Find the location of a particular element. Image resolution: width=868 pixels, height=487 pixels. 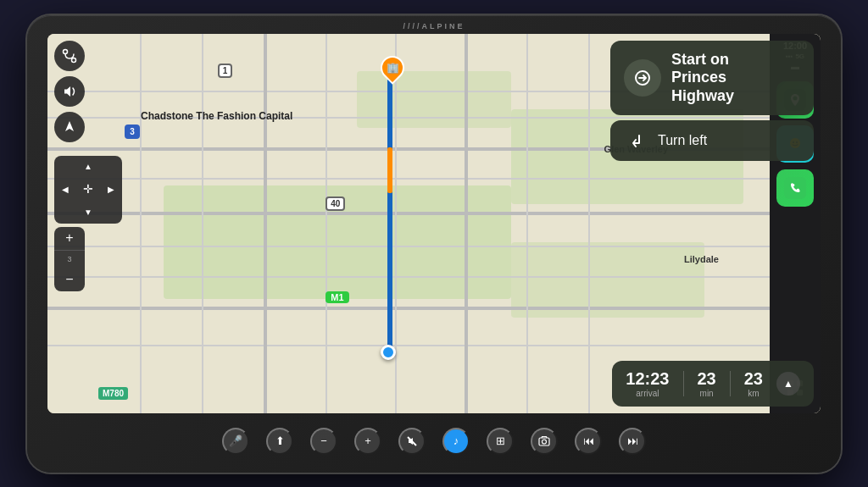

vol-minus-button: − is located at coordinates (324, 441).